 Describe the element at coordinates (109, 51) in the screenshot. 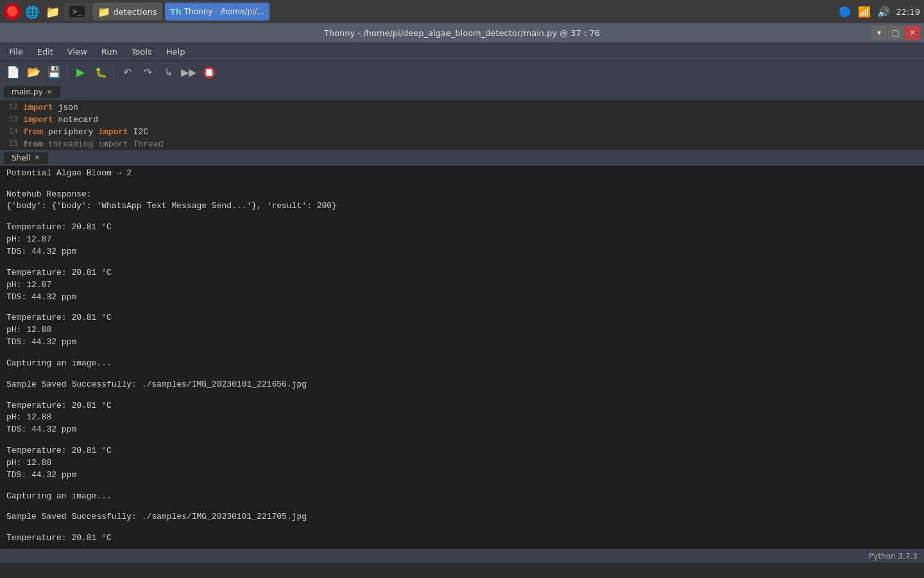

I see `menu-run: Run` at that location.